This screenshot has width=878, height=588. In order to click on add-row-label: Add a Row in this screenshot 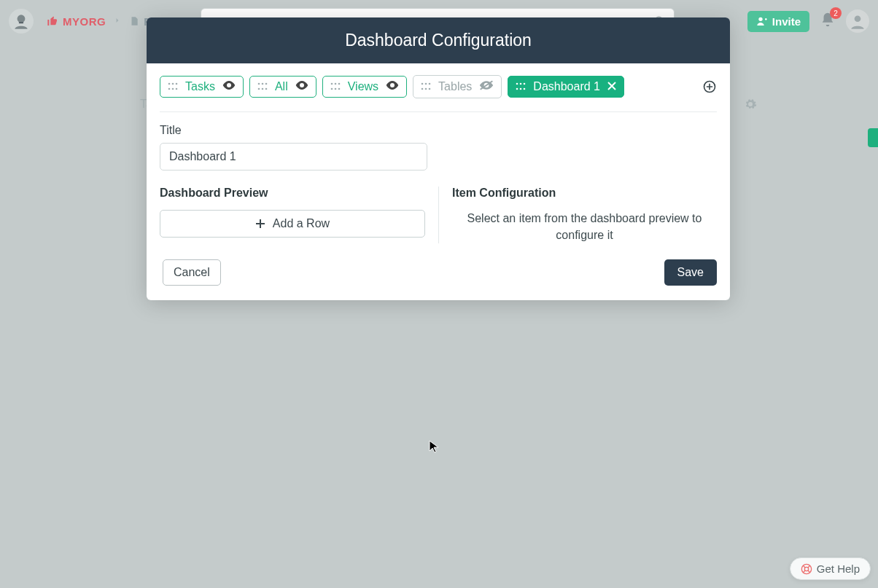, I will do `click(301, 224)`.